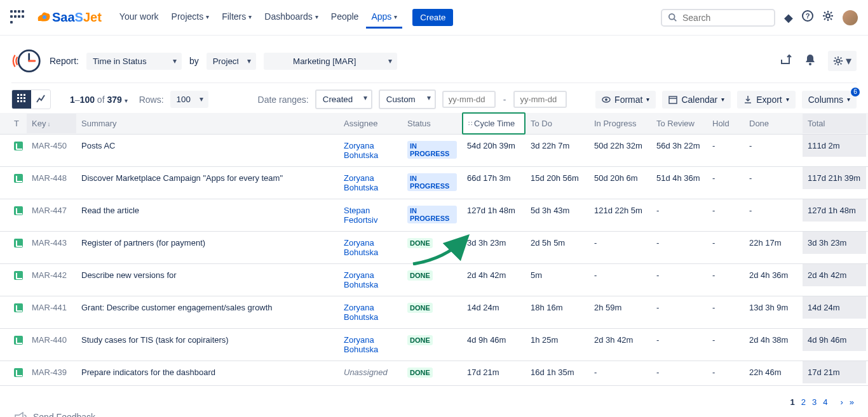  I want to click on issue-key-link: MAR-443, so click(50, 242).